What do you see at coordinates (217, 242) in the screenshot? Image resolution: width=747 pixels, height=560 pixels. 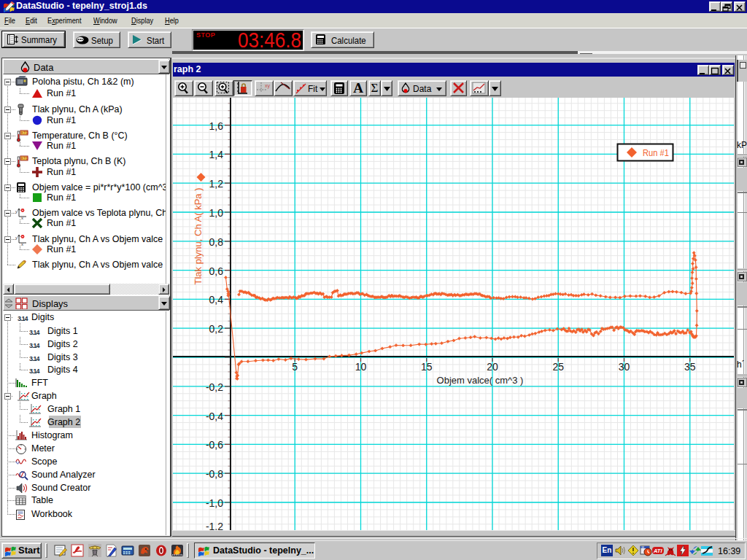 I see `svg-text: 0,8` at bounding box center [217, 242].